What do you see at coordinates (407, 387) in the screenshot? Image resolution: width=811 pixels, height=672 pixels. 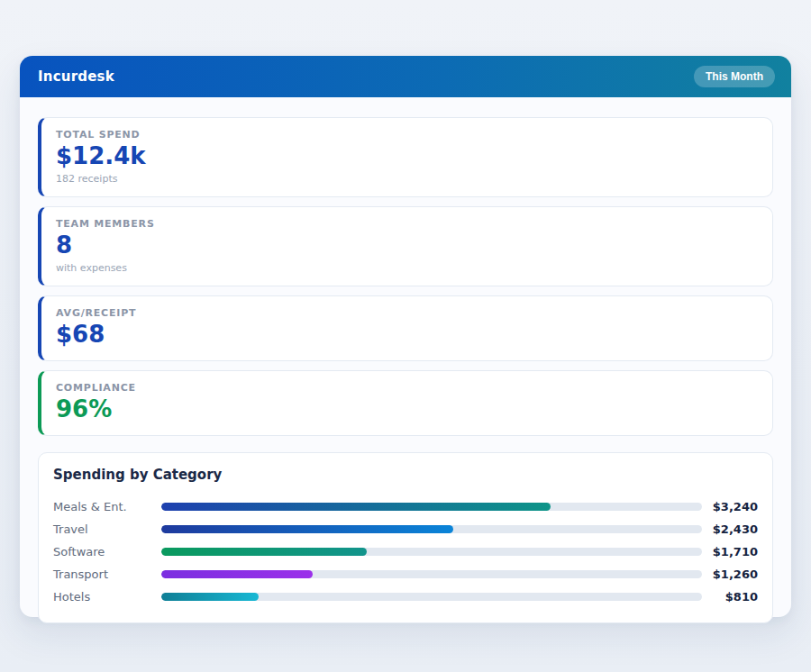 I see `stat-label: COMPLIANCE` at bounding box center [407, 387].